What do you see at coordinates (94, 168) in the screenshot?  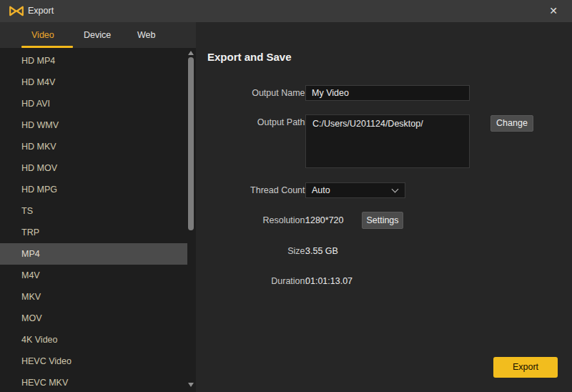 I see `list-item-hd-mov: HD MOV` at bounding box center [94, 168].